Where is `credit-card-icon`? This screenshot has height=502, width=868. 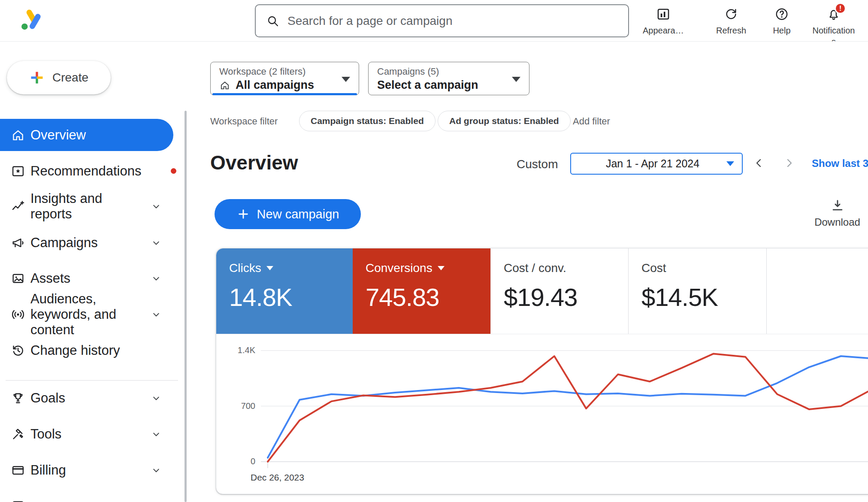 credit-card-icon is located at coordinates (18, 470).